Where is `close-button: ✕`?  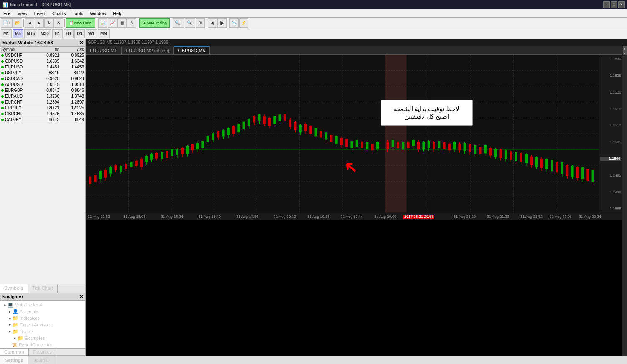
close-button: ✕ is located at coordinates (622, 5).